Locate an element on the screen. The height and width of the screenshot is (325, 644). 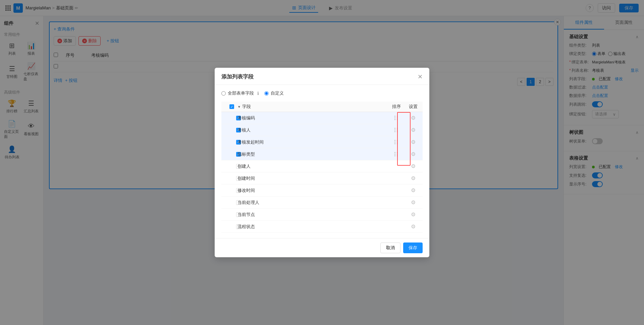
field-name: 创建人 is located at coordinates (312, 166).